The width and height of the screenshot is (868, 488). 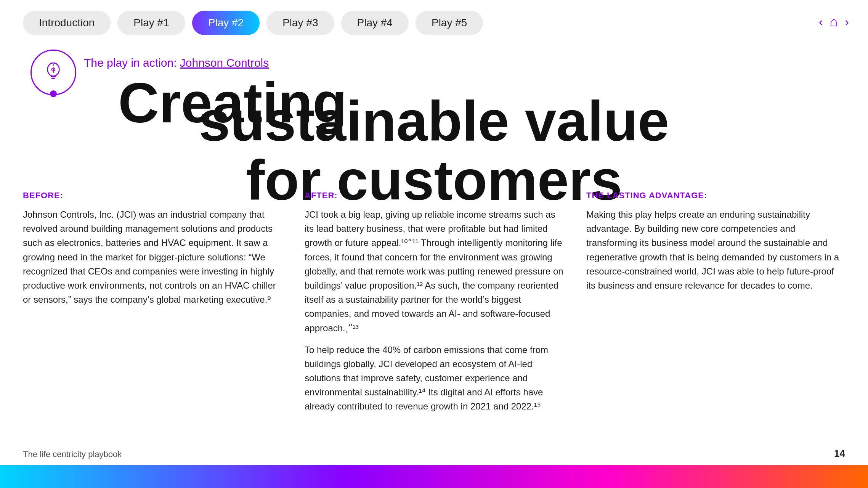 I want to click on subtitle-prefix: The play in action:, so click(x=132, y=63).